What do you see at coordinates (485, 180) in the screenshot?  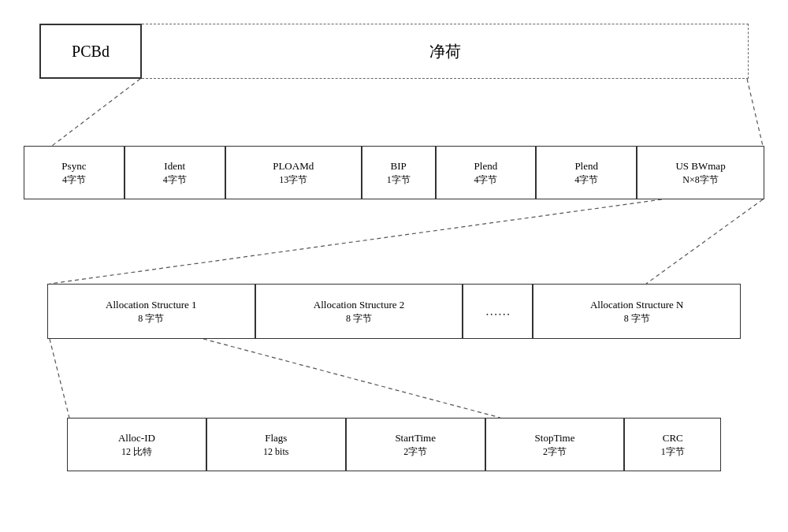 I see `plend1-sub: 4字节` at bounding box center [485, 180].